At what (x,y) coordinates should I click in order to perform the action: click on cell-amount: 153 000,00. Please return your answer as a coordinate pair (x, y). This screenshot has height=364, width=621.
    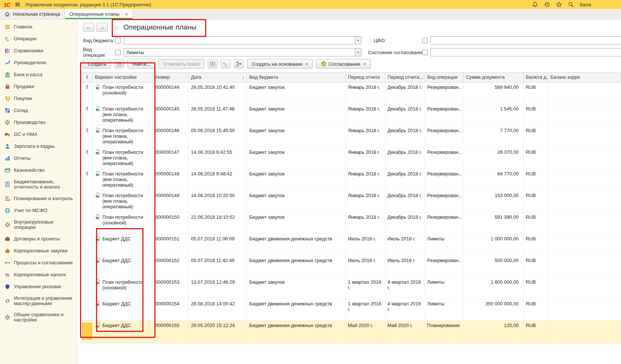
    Looking at the image, I should click on (494, 202).